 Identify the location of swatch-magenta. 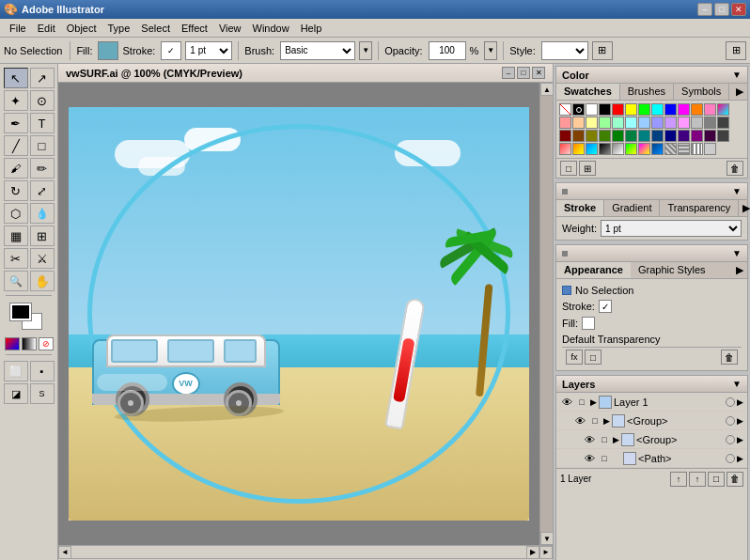
(684, 109).